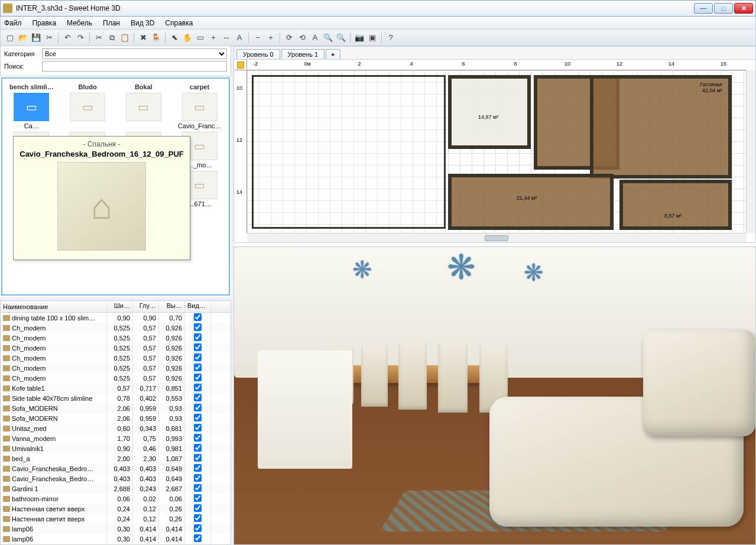 The image size is (756, 545). What do you see at coordinates (744, 8) in the screenshot?
I see `close-button: ✕` at bounding box center [744, 8].